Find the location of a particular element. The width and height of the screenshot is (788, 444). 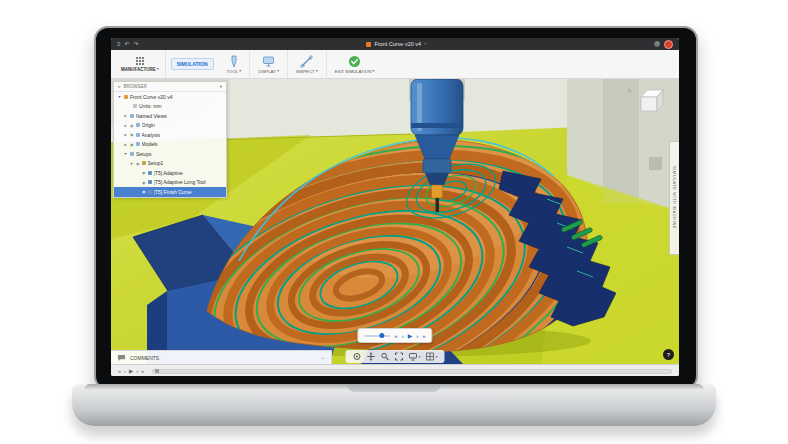

comments-bar: COMMENTS ⌄ is located at coordinates (222, 357).